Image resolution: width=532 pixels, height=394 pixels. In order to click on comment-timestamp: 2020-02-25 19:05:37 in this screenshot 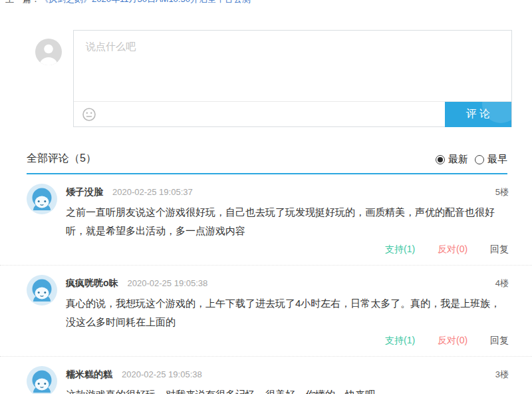, I will do `click(153, 192)`.